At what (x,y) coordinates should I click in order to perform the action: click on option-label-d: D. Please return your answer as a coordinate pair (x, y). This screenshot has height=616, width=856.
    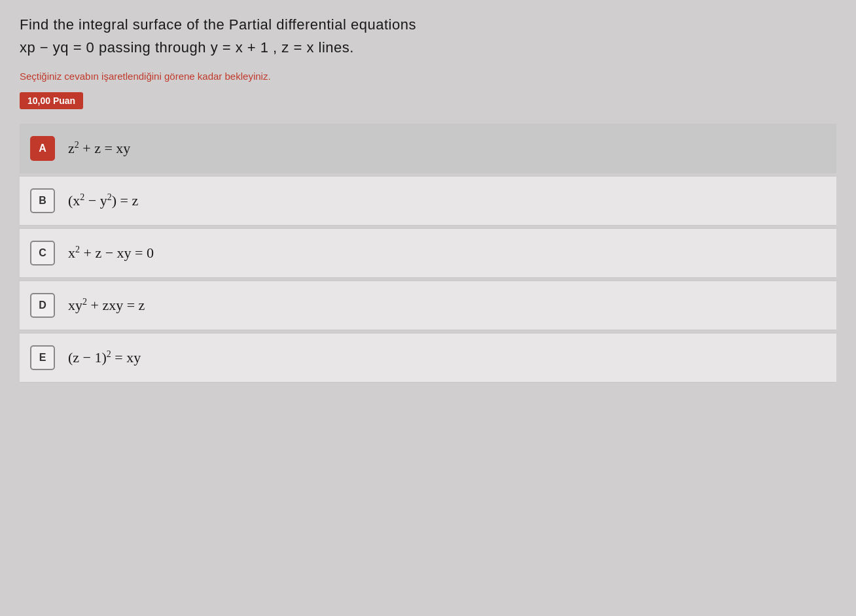
    Looking at the image, I should click on (43, 305).